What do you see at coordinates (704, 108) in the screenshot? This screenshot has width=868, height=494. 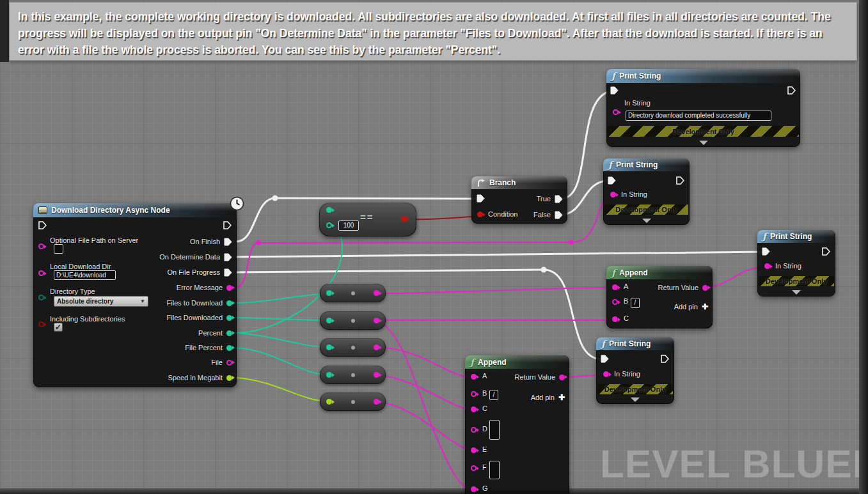 I see `node-print-string-success: ƒ Print String In String Directory downl…` at bounding box center [704, 108].